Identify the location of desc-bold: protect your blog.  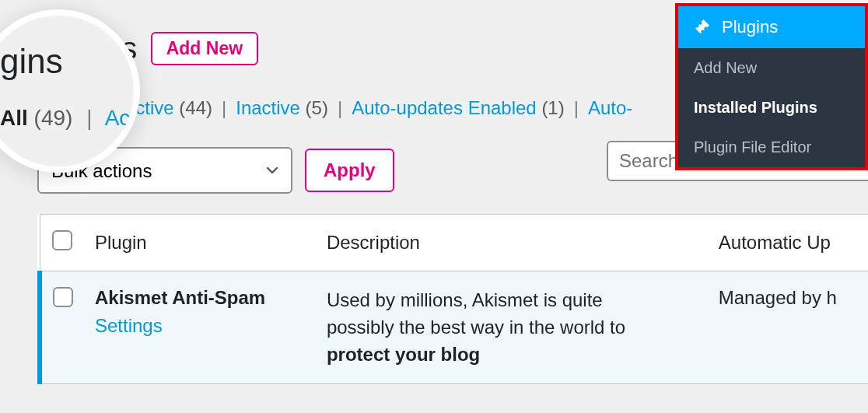
(403, 355).